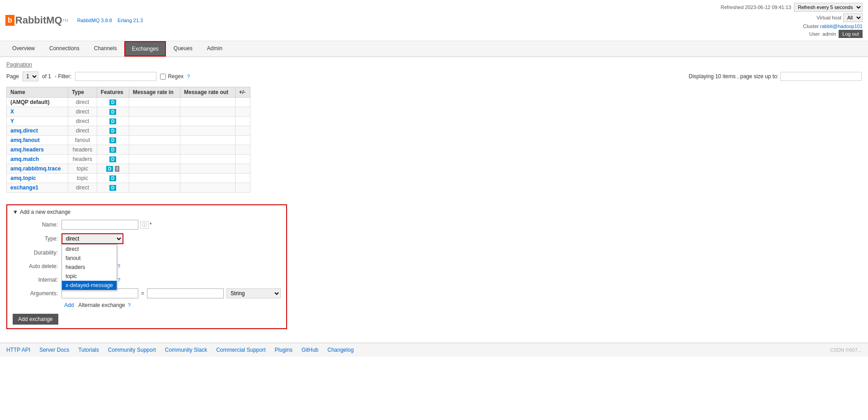  Describe the element at coordinates (128, 140) in the screenshot. I see `exchanges-table: Name Type Features Message rate in Messa…` at that location.